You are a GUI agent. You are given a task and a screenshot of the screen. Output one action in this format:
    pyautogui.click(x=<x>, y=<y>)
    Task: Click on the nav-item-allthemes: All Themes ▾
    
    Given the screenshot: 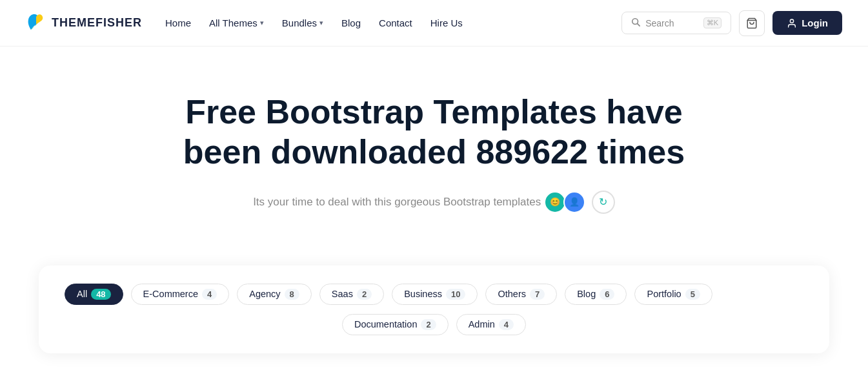 What is the action you would take?
    pyautogui.click(x=236, y=23)
    